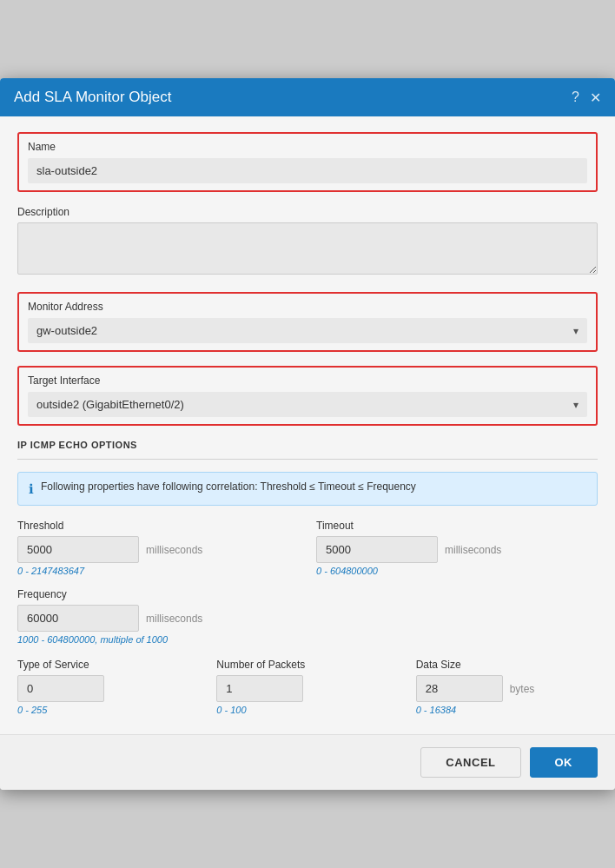 This screenshot has width=615, height=868. Describe the element at coordinates (308, 396) in the screenshot. I see `target-interface-group: Target Interface outside2 (GigabitEthern…` at that location.